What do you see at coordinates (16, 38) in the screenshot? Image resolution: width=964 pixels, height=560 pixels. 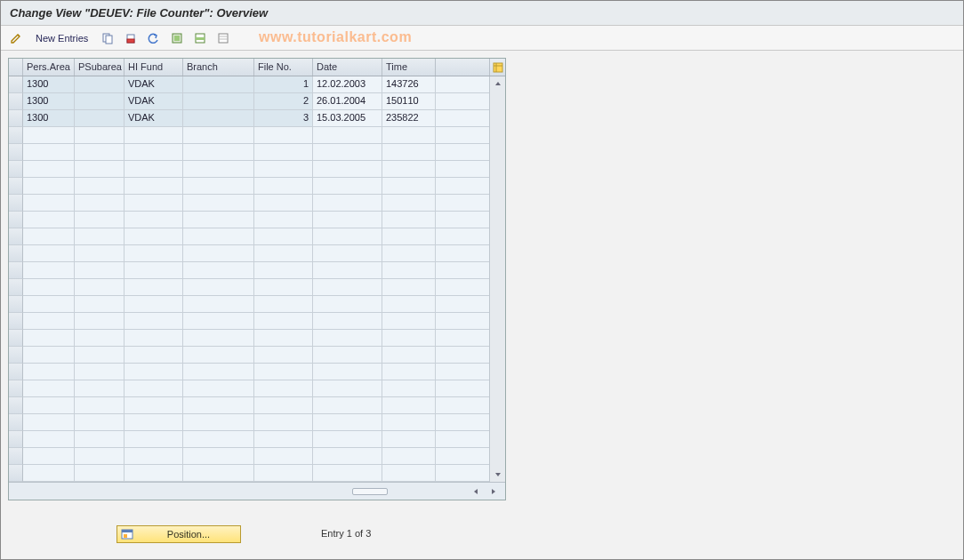 I see `edit-button` at bounding box center [16, 38].